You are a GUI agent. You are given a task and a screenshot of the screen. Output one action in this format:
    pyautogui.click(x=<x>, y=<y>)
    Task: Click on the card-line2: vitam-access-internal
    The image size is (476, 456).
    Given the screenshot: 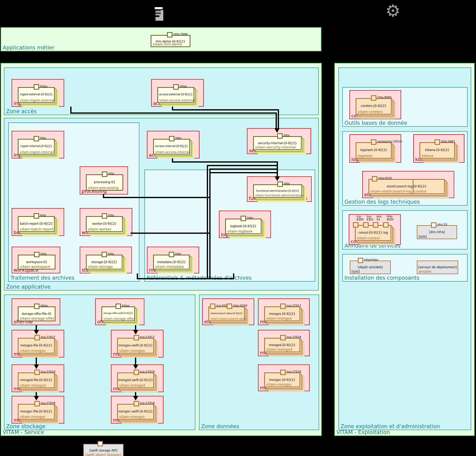 What is the action you would take?
    pyautogui.click(x=172, y=152)
    